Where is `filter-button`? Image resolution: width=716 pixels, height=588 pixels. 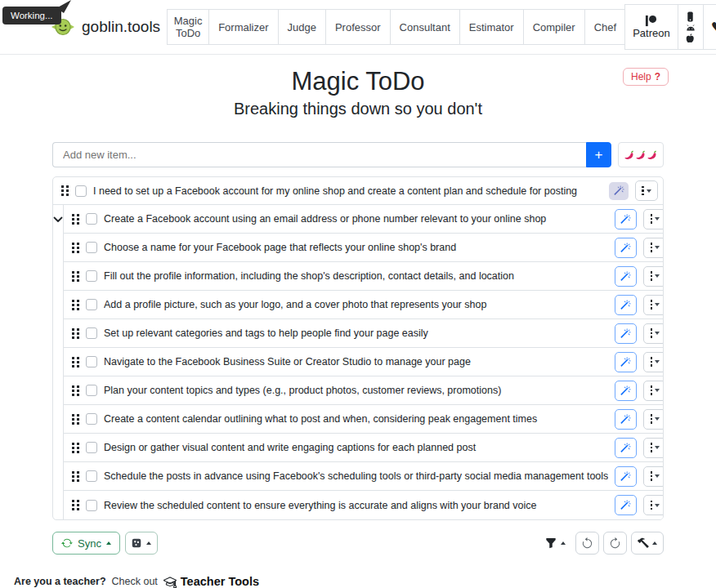
filter-button is located at coordinates (556, 543).